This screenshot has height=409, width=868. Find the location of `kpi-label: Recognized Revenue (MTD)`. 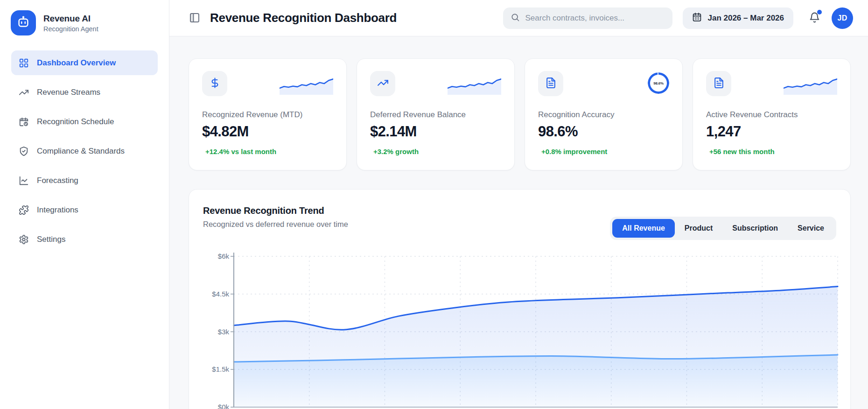

kpi-label: Recognized Revenue (MTD) is located at coordinates (268, 115).